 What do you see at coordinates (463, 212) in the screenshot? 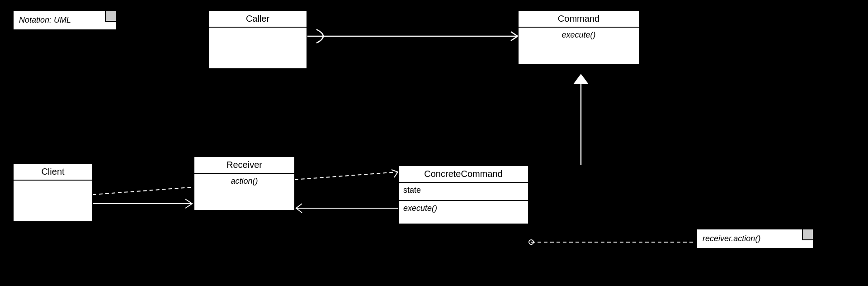
I see `concrete-execute-row: execute()` at bounding box center [463, 212].